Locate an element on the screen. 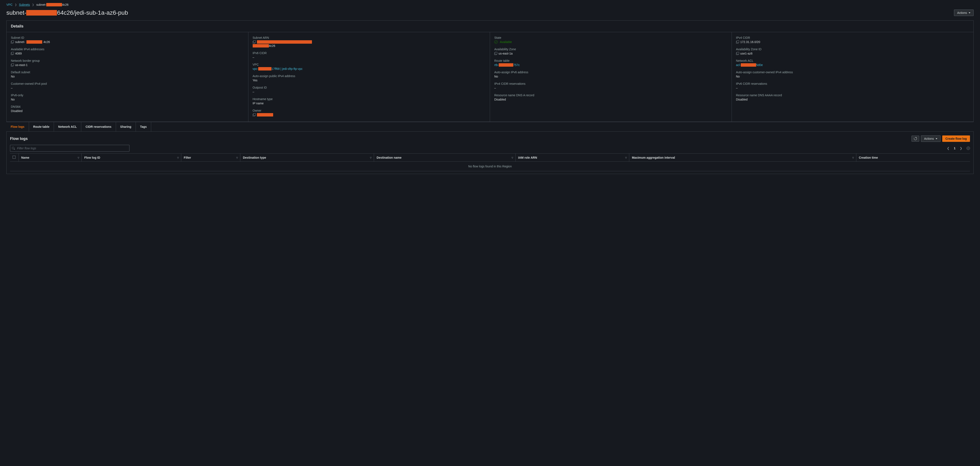 Image resolution: width=980 pixels, height=466 pixels. vpc-suffix: 17ff68 | jedi-sftp-ftp-vpc is located at coordinates (287, 69).